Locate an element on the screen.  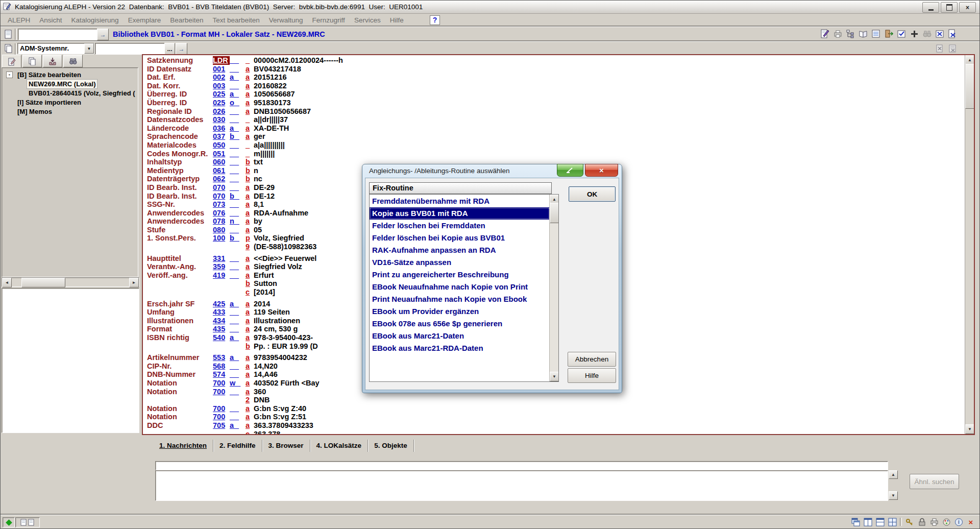
clear-record-icon is located at coordinates (940, 48).